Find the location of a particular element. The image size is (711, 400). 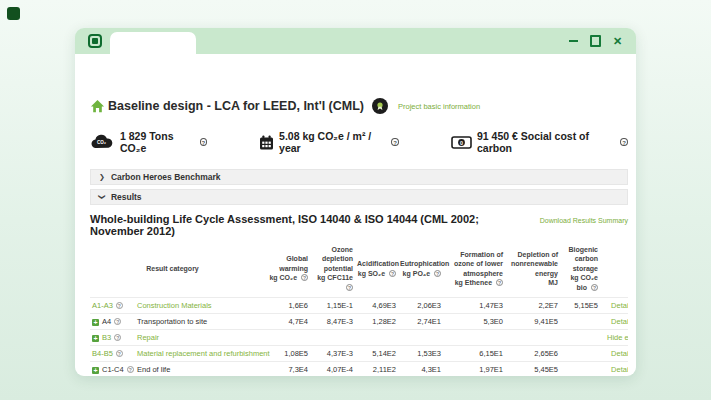

chevron-down-icon: ❯ is located at coordinates (102, 197).